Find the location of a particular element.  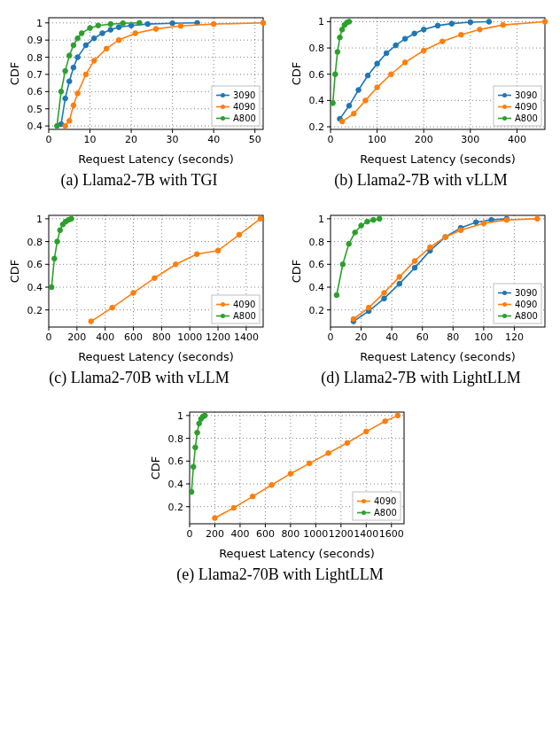

svg-text: 800 is located at coordinates (291, 534).